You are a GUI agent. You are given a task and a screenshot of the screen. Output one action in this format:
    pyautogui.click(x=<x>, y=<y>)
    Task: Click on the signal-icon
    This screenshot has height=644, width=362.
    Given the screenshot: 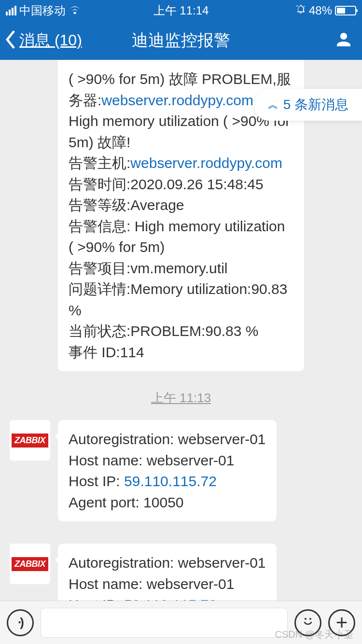 What is the action you would take?
    pyautogui.click(x=11, y=11)
    